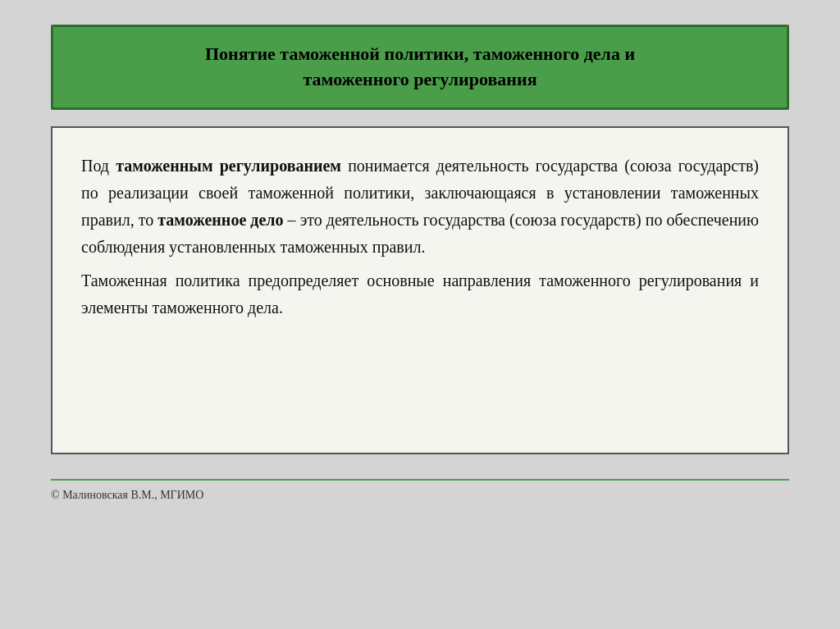 Image resolution: width=840 pixels, height=629 pixels. I want to click on content-paragraph1: Под таможенным регулированием понимается…, so click(420, 207).